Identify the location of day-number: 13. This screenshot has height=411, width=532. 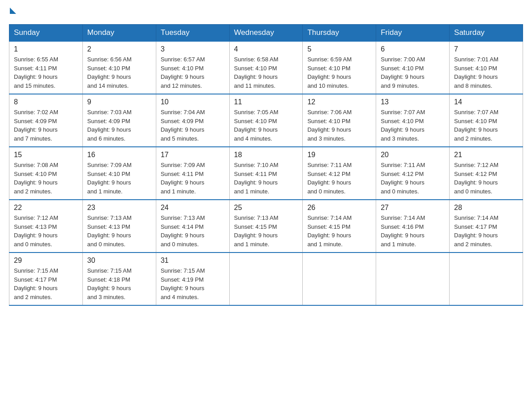
(413, 102).